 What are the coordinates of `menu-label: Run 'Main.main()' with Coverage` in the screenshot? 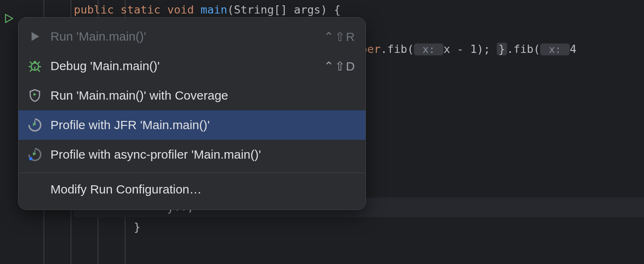 It's located at (203, 96).